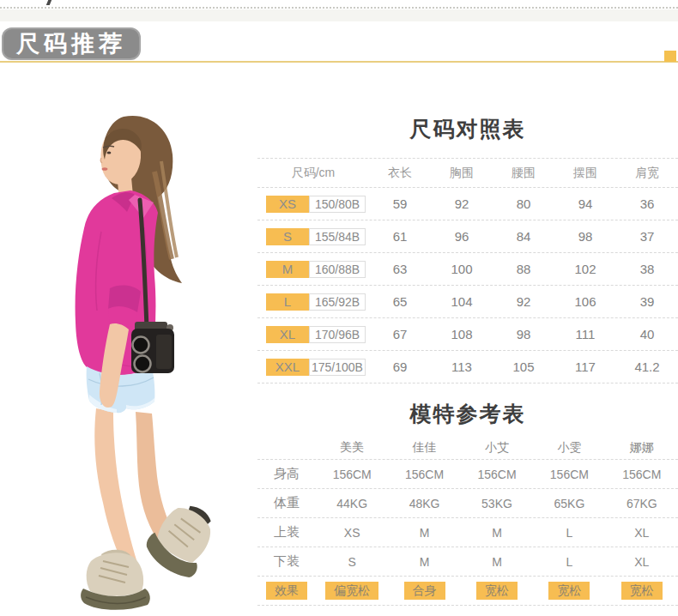  I want to click on measurement-value: 111, so click(585, 335).